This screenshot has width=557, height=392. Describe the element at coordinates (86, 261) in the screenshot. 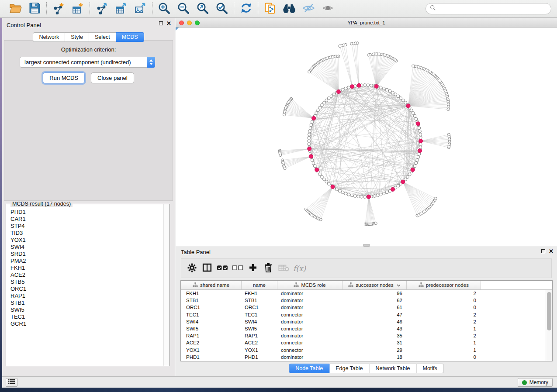

I see `result-list-item: PMA2` at that location.